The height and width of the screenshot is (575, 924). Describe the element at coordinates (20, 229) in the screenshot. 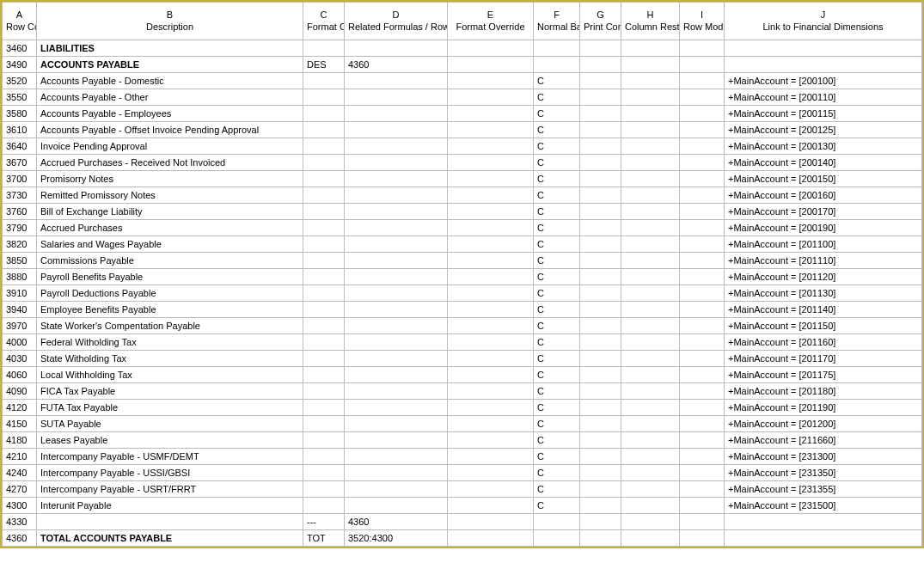

I see `cell-row-code: 3790` at that location.